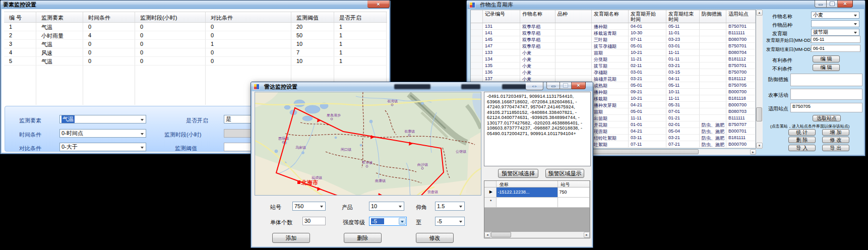 Image resolution: width=868 pixels, height=250 pixels. Describe the element at coordinates (196, 52) in the screenshot. I see `table-row: 4 风速 0 0 0 7 1` at that location.